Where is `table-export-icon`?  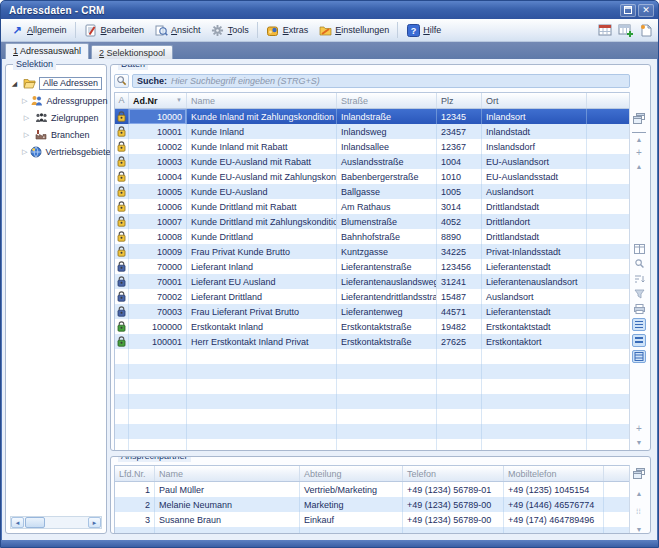
table-export-icon is located at coordinates (606, 30).